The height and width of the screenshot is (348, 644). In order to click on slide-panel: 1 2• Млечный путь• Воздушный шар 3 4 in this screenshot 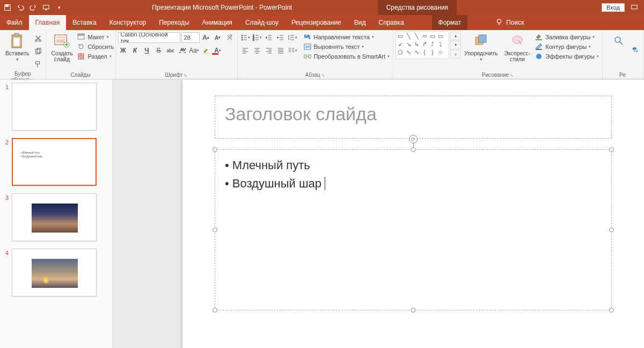, I will do `click(56, 214)`.